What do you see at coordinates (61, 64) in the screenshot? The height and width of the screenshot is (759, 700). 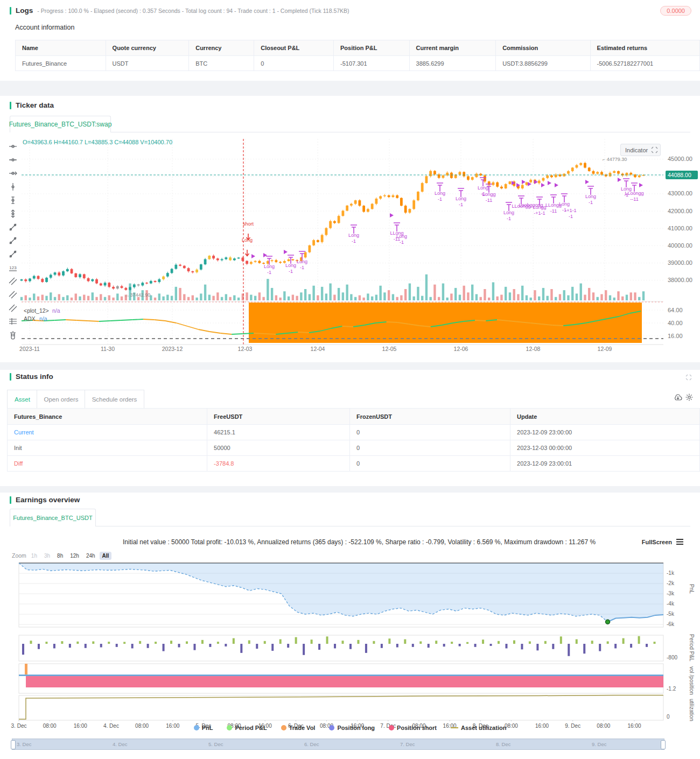 I see `cell: Futures_Binance` at bounding box center [61, 64].